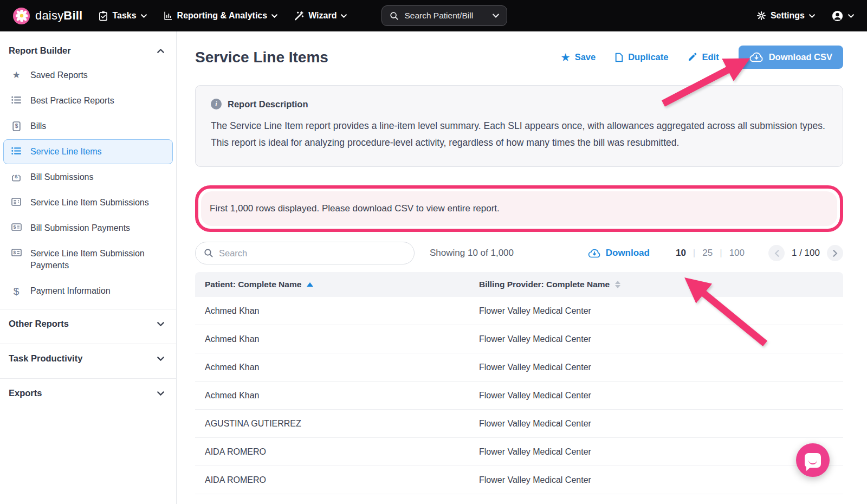 This screenshot has width=867, height=504. Describe the element at coordinates (299, 16) in the screenshot. I see `magic-wand-icon` at that location.